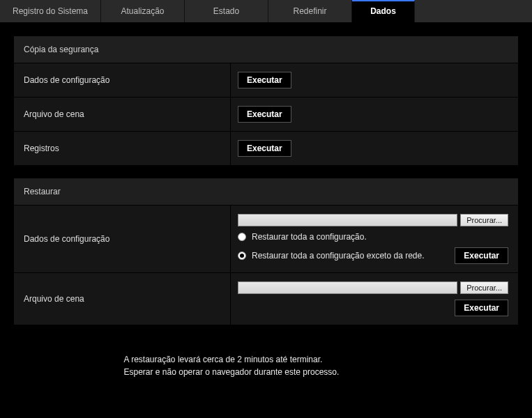  Describe the element at coordinates (484, 220) in the screenshot. I see `restore-config-browse-button: Procurar...` at that location.